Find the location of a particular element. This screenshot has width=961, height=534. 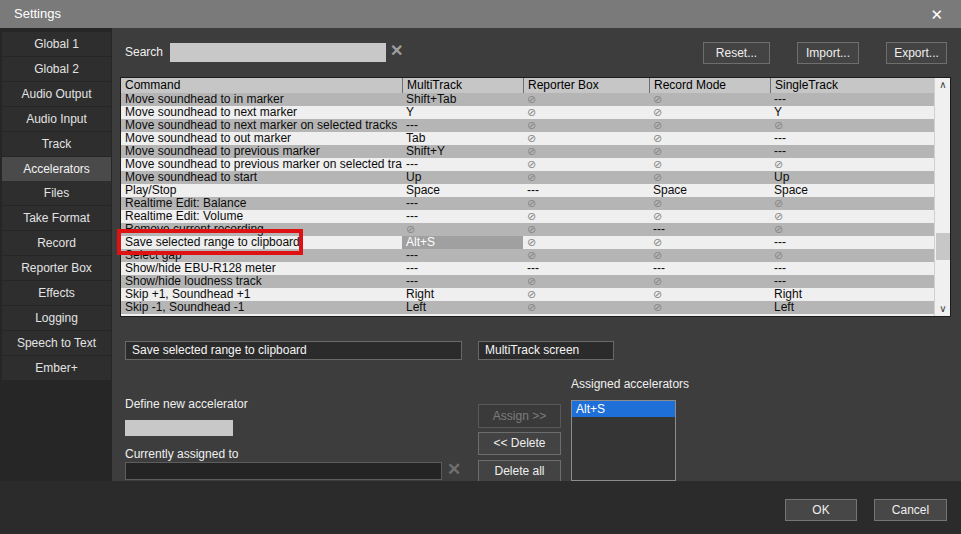

cell-record-mode: --- is located at coordinates (710, 268).